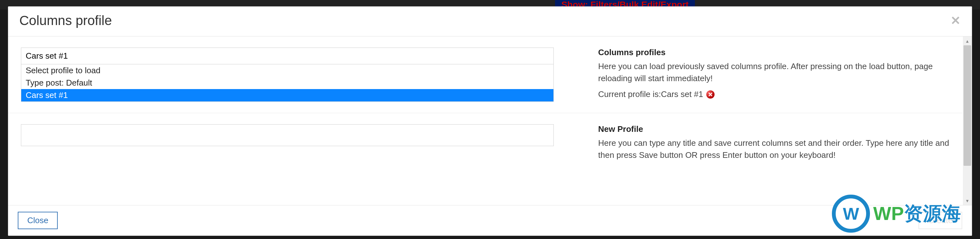  Describe the element at coordinates (288, 56) in the screenshot. I see `profile-select-input` at that location.